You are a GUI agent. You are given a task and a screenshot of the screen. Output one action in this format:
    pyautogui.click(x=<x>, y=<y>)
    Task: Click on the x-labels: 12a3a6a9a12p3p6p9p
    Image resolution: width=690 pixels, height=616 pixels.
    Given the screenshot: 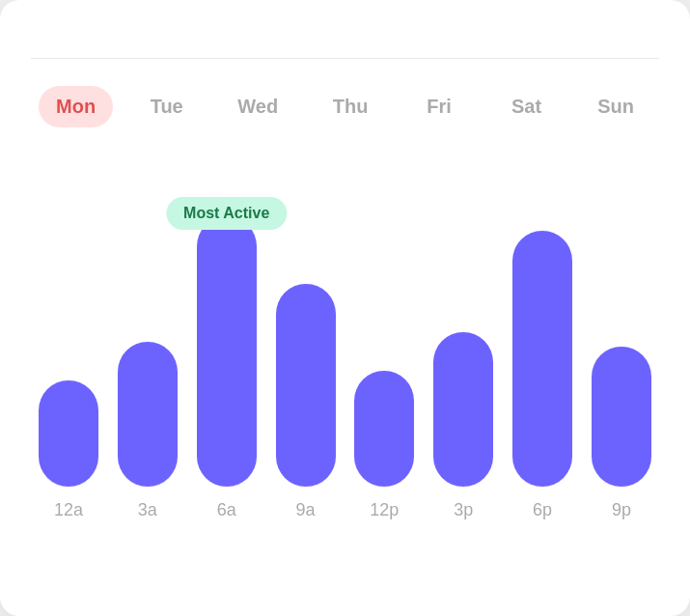 What is the action you would take?
    pyautogui.click(x=345, y=504)
    